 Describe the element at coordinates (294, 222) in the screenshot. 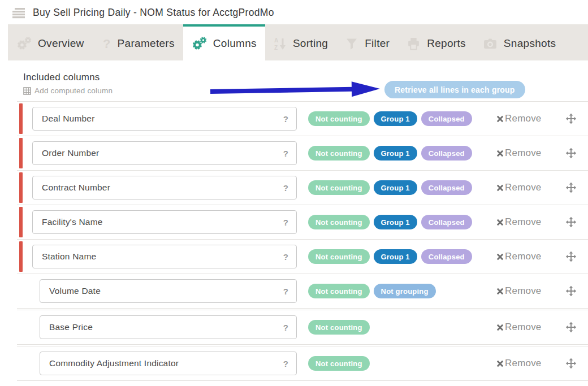

I see `column-row: Facility's Name ? Not countingGroup 1Col…` at that location.